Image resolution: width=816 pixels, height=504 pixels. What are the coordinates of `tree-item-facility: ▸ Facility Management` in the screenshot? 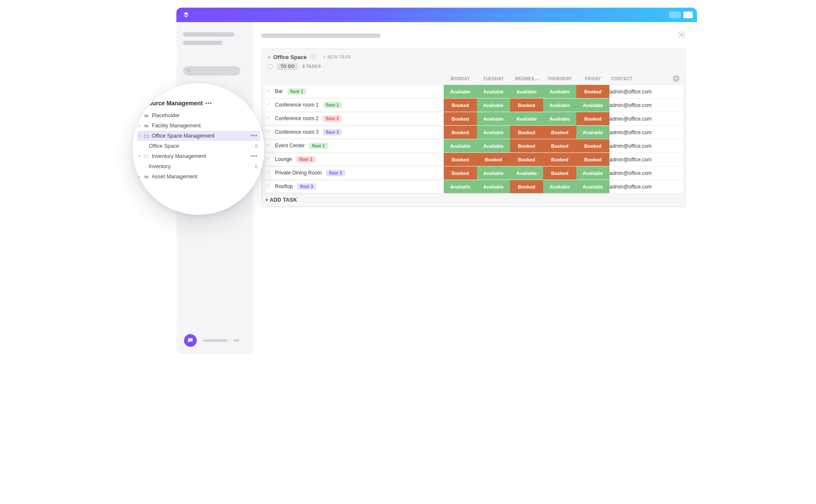 It's located at (198, 126).